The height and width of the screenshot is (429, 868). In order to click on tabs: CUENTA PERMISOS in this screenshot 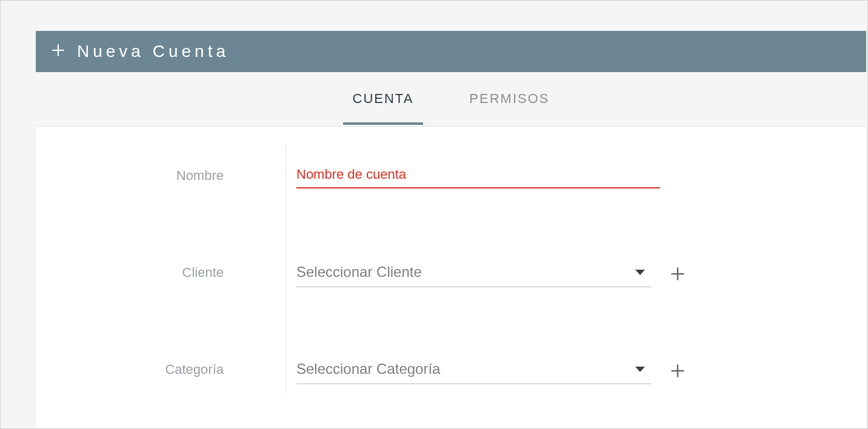, I will do `click(451, 99)`.